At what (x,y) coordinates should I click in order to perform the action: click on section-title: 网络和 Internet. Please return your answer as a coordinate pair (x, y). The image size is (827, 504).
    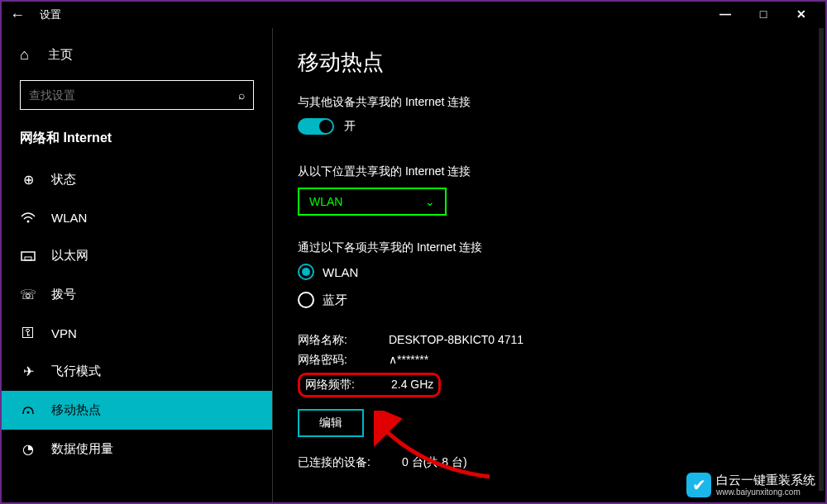
    Looking at the image, I should click on (137, 142).